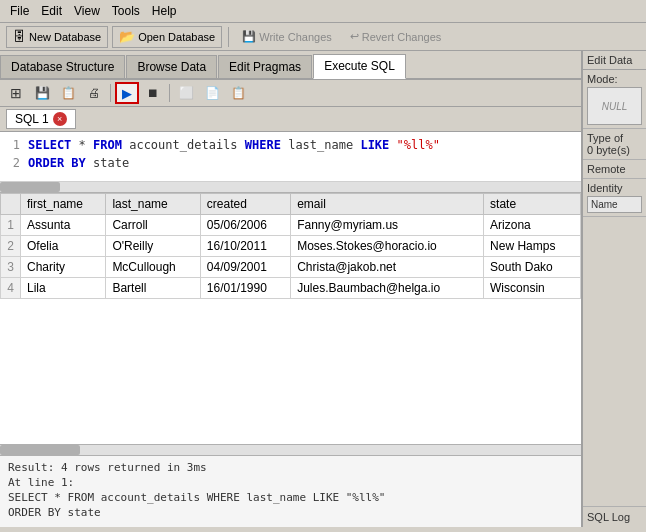  What do you see at coordinates (290, 120) in the screenshot?
I see `sql-tab-bar: SQL 1 ×` at bounding box center [290, 120].